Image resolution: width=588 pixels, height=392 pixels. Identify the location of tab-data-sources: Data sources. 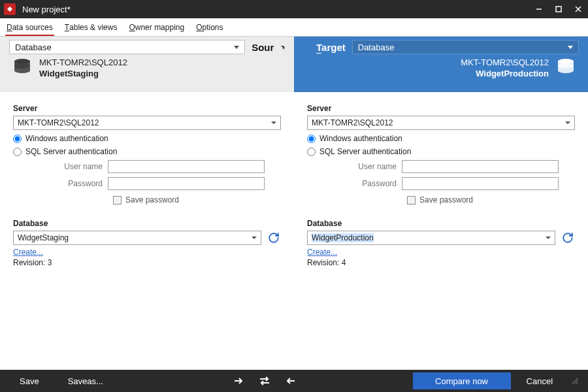
(30, 28).